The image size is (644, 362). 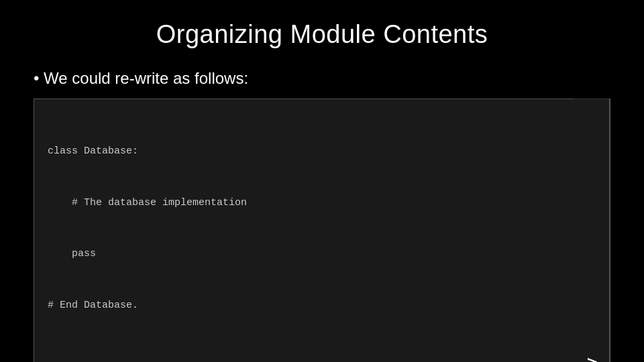 What do you see at coordinates (304, 306) in the screenshot?
I see `code-line-4: # End Database.` at bounding box center [304, 306].